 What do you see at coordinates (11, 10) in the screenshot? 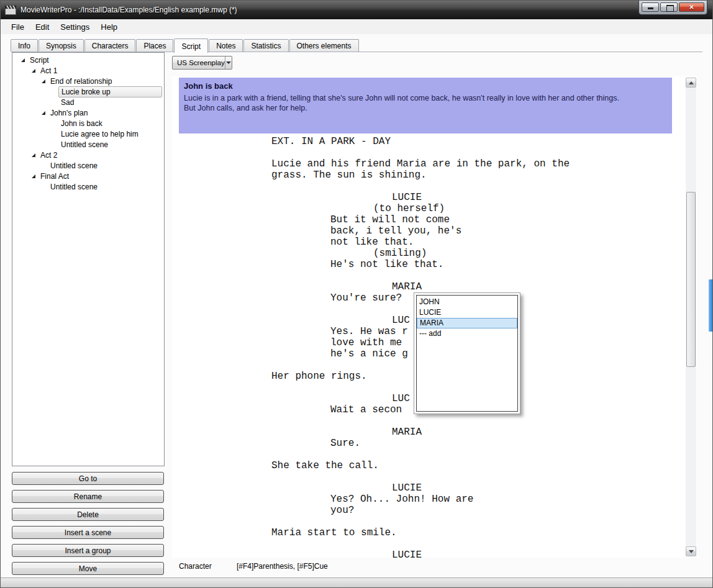
I see `app-icon` at bounding box center [11, 10].